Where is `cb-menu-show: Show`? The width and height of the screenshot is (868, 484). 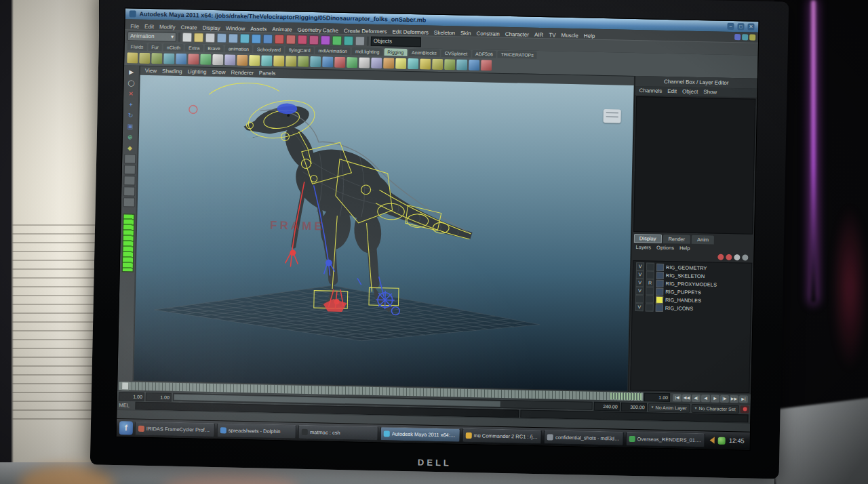 cb-menu-show: Show is located at coordinates (710, 92).